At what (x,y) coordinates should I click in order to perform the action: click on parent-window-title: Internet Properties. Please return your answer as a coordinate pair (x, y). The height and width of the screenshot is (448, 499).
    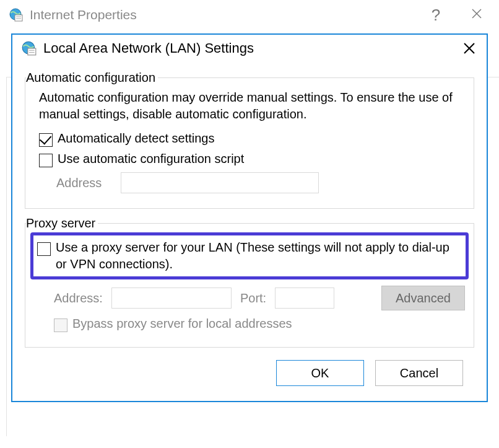
    Looking at the image, I should click on (225, 15).